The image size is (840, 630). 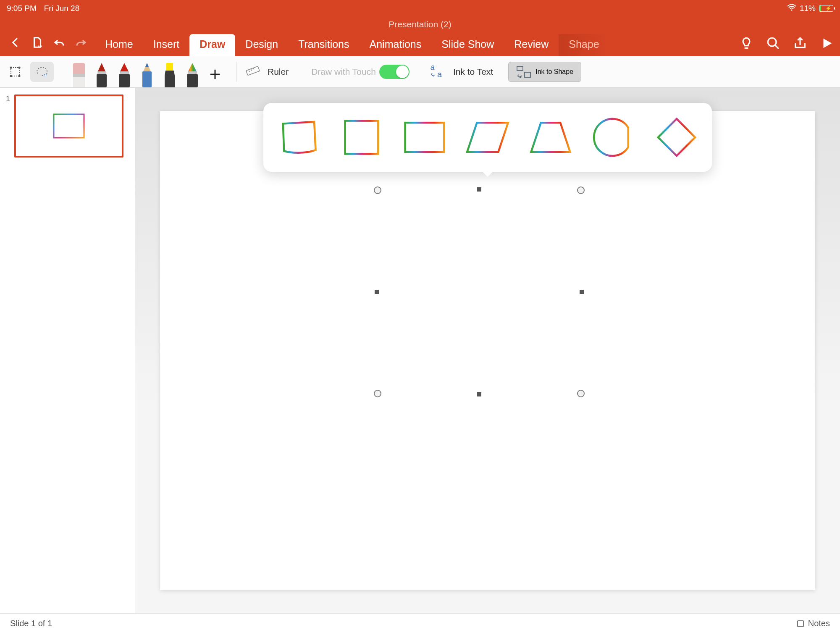 What do you see at coordinates (582, 292) in the screenshot?
I see `handle-mr` at bounding box center [582, 292].